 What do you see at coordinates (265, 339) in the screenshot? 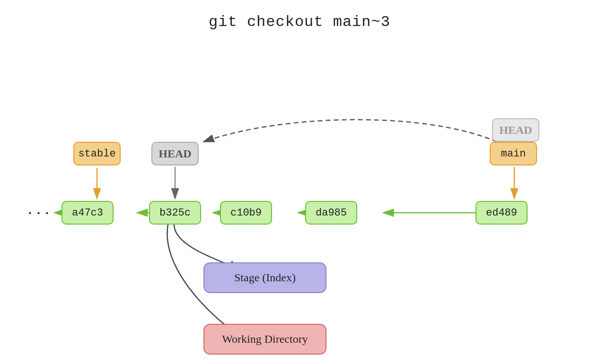
I see `working-directory-box: Working Directory` at bounding box center [265, 339].